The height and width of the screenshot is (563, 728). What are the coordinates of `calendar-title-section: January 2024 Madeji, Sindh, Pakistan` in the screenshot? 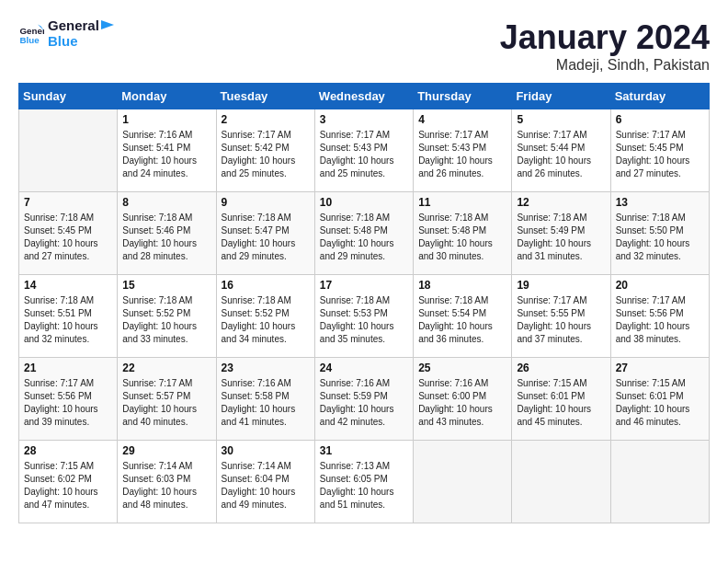 It's located at (605, 46).